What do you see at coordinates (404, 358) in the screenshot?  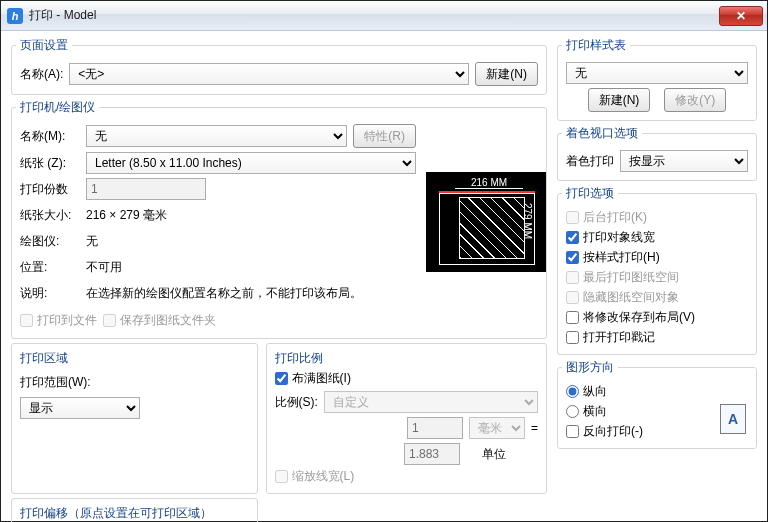 I see `plotscale-legend: 打印比例` at bounding box center [404, 358].